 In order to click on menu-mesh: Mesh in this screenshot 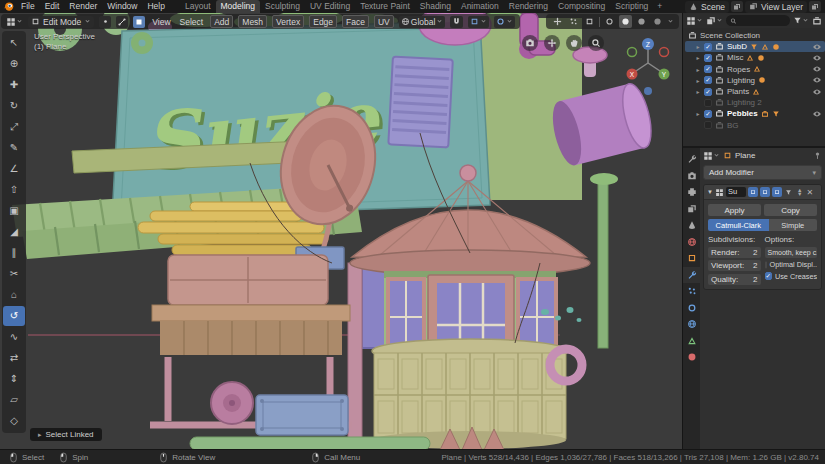, I will do `click(252, 22)`.